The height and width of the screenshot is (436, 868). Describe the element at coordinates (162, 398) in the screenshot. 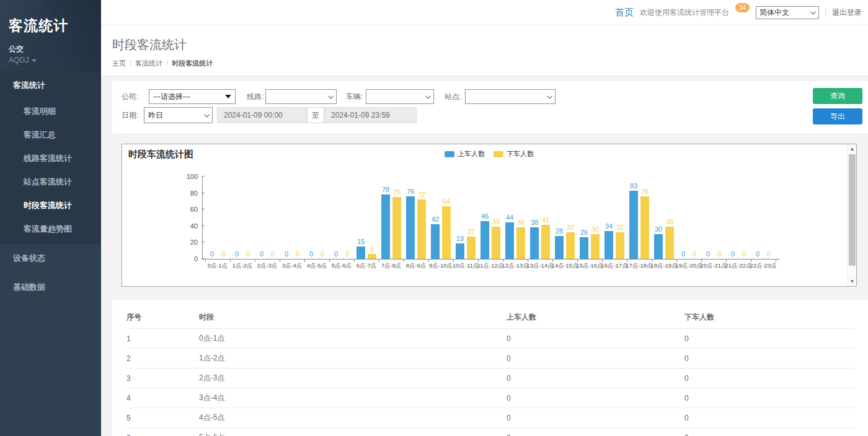

I see `table-cell: 4` at that location.